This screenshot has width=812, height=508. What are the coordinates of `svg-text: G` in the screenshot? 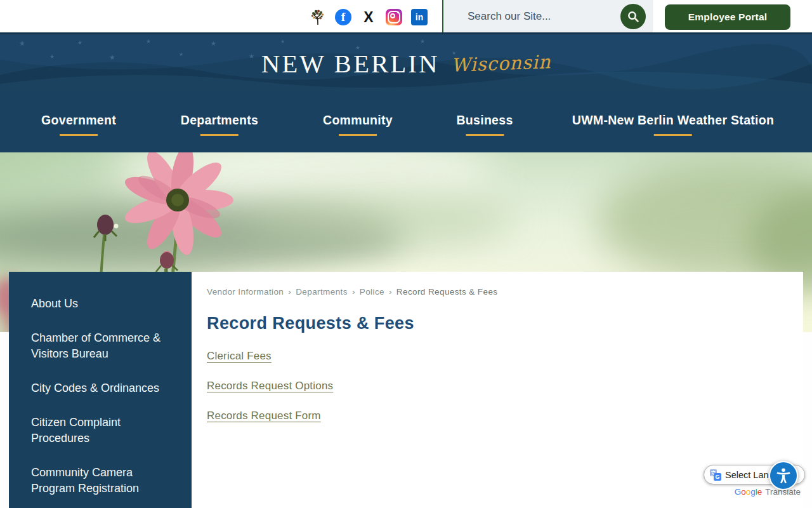 It's located at (717, 477).